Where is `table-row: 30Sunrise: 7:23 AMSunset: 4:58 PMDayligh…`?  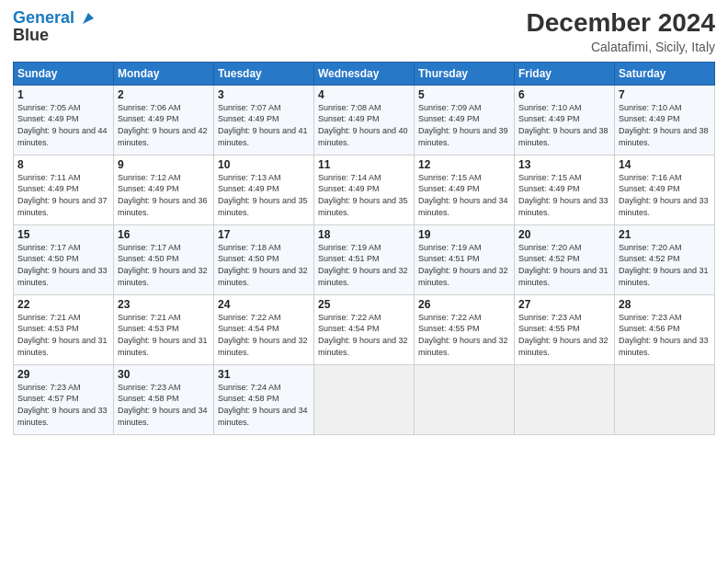
table-row: 30Sunrise: 7:23 AMSunset: 4:58 PMDayligh… is located at coordinates (164, 399).